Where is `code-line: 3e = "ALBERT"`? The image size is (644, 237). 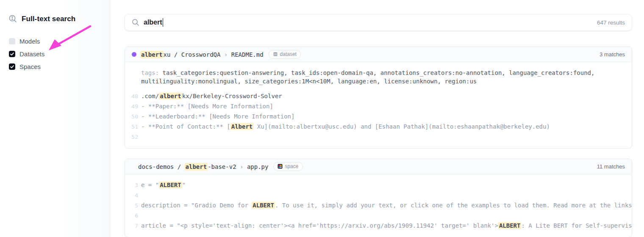
code-line: 3e = "ALBERT" is located at coordinates (381, 185).